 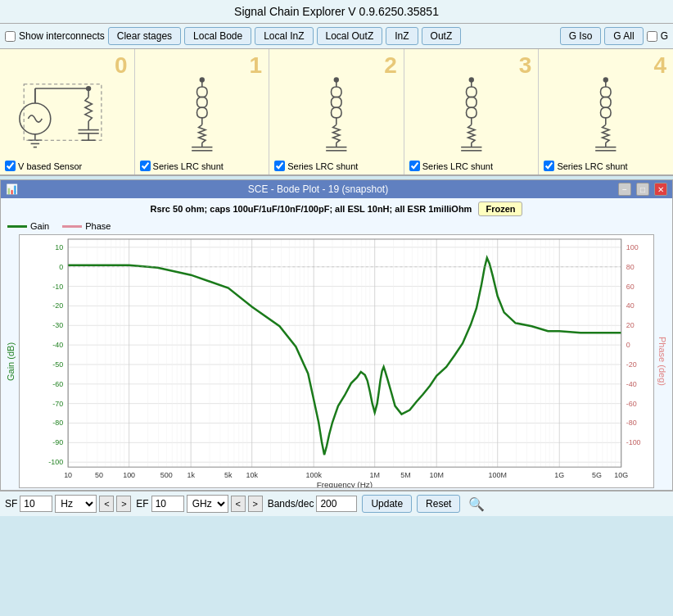 What do you see at coordinates (526, 66) in the screenshot?
I see `stage-number-3: 3` at bounding box center [526, 66].